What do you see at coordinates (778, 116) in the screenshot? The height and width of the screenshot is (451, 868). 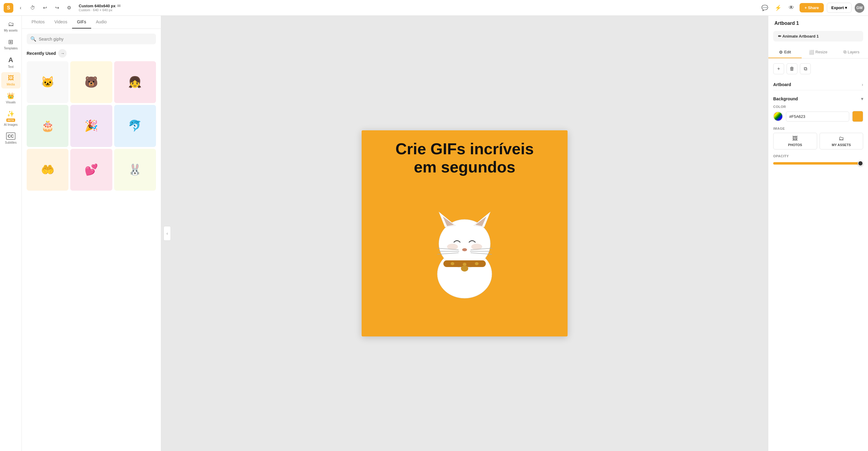 I see `color-picker-button` at bounding box center [778, 116].